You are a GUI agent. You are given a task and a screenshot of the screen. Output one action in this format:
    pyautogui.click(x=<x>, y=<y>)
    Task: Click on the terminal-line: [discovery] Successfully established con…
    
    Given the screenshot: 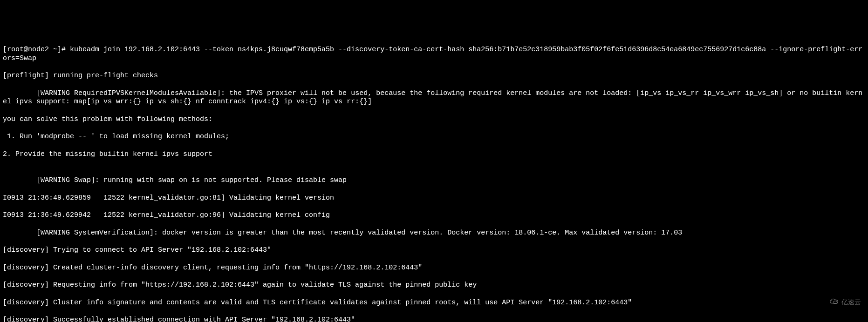 What is the action you would take?
    pyautogui.click(x=434, y=319)
    